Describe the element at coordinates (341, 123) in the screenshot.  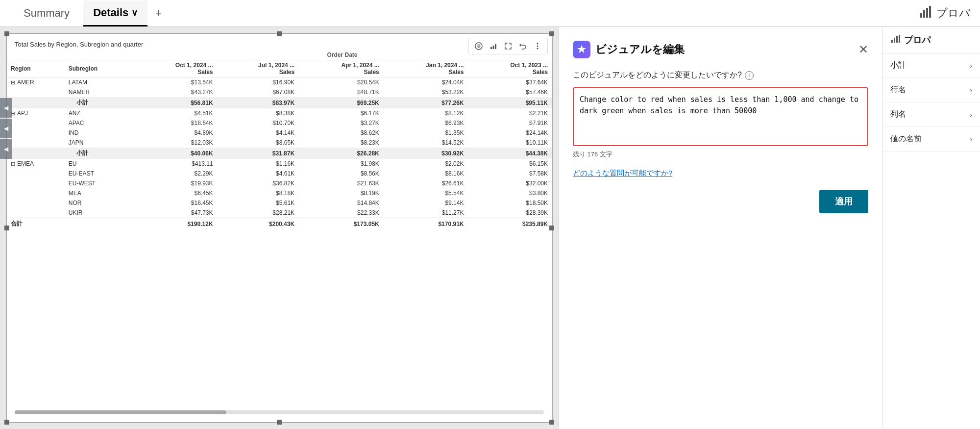
I see `sales-cell-4-2: $3.27K` at that location.